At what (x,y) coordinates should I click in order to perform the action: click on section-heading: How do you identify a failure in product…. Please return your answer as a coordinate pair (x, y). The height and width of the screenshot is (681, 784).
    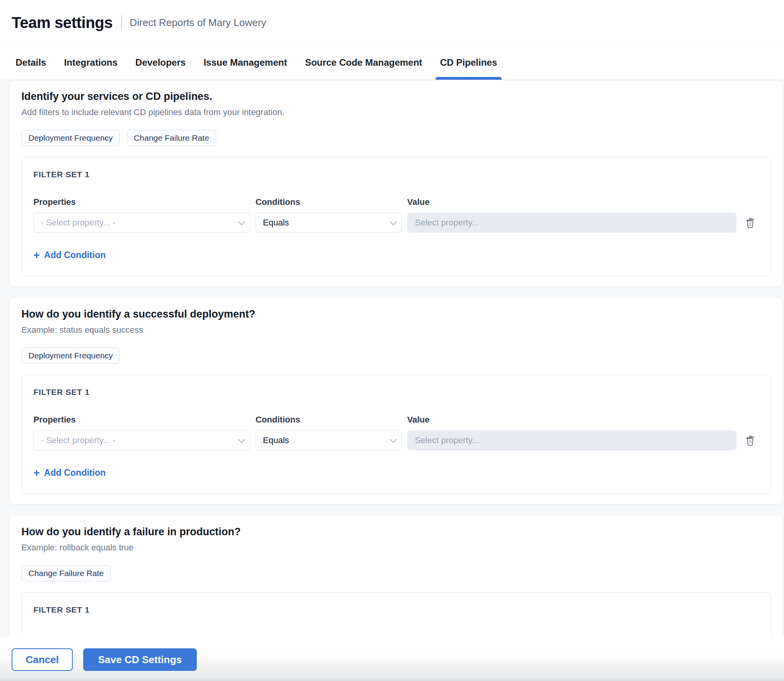
    Looking at the image, I should click on (396, 532).